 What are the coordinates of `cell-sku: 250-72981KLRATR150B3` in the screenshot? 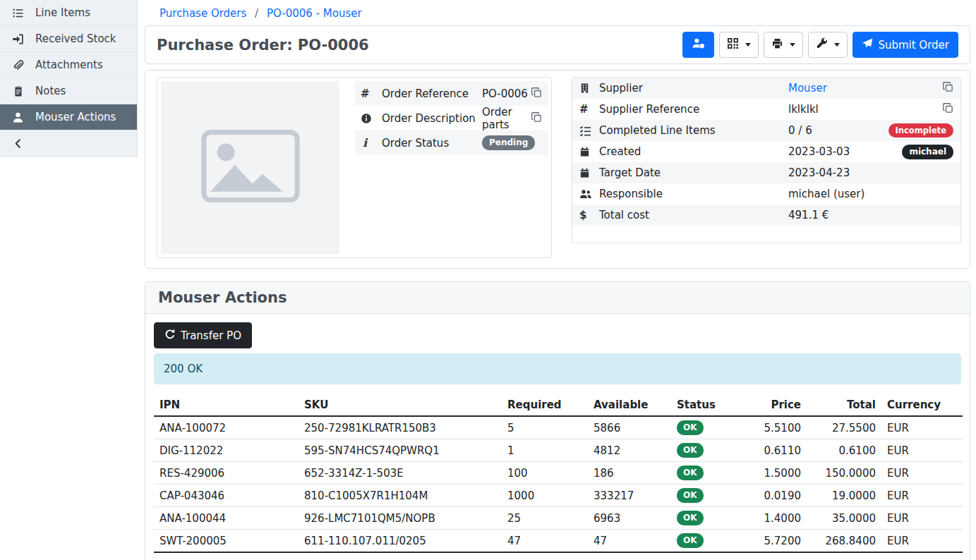 It's located at (400, 427).